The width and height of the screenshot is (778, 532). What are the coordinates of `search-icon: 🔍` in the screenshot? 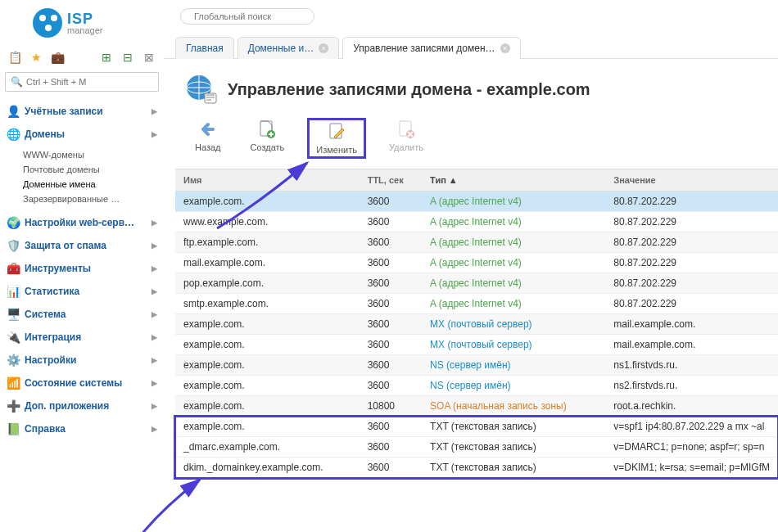 It's located at (16, 82).